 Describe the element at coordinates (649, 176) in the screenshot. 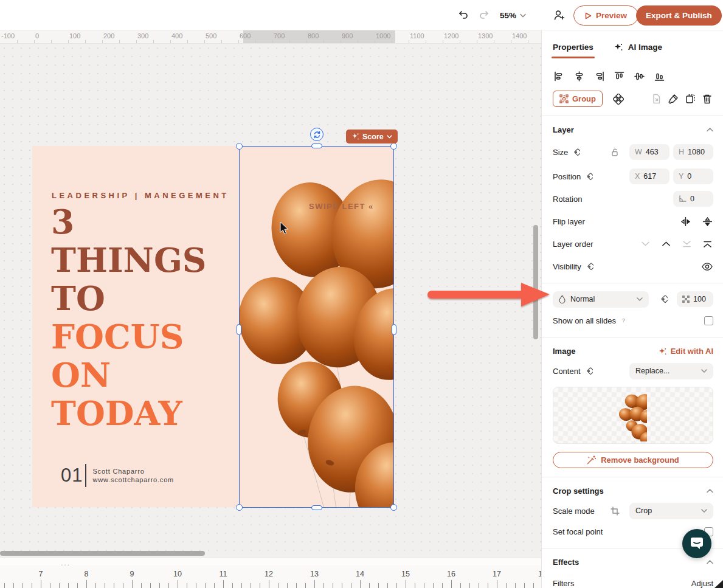

I see `x-position-field: X 617` at that location.